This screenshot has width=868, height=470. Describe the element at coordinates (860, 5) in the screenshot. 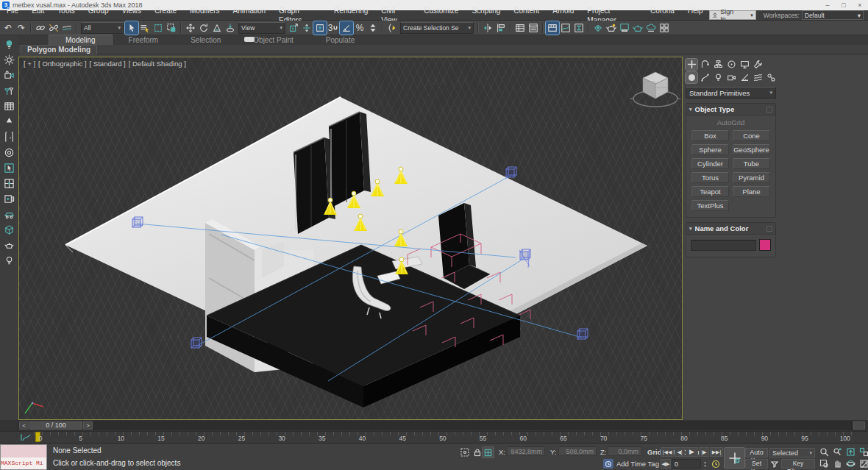

I see `close-button: ×` at that location.